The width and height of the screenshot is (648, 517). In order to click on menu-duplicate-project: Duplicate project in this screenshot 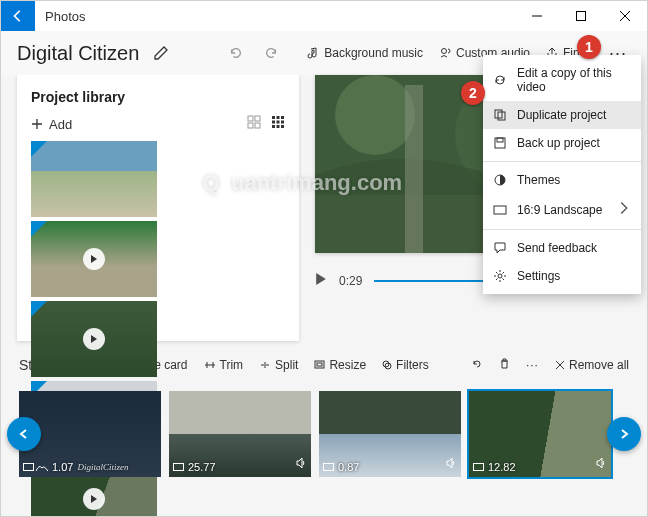, I will do `click(562, 115)`.